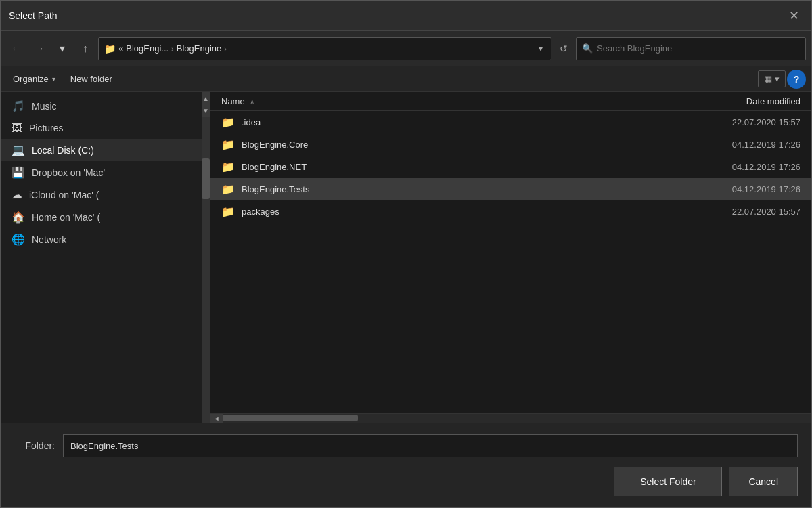 Image resolution: width=812 pixels, height=508 pixels. Describe the element at coordinates (66, 217) in the screenshot. I see `sidebar-item-label: Home on 'Mac' (` at that location.